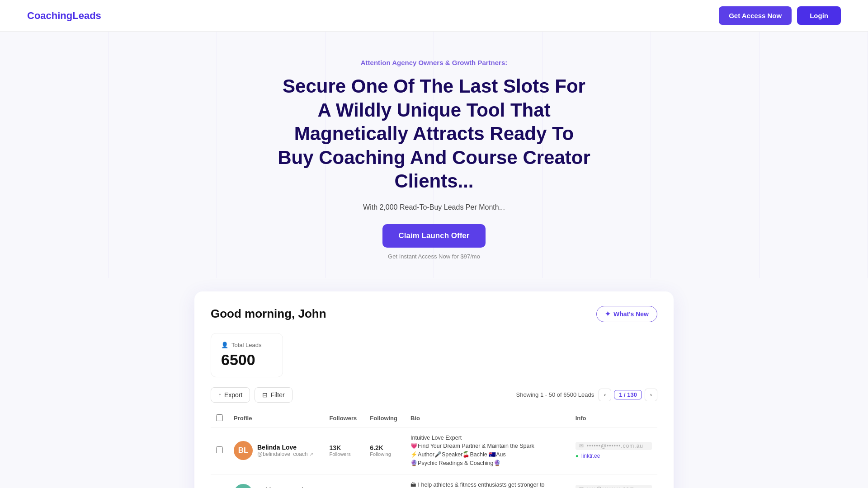 This screenshot has width=868, height=488. What do you see at coordinates (220, 418) in the screenshot?
I see `header-checkbox-col` at bounding box center [220, 418].